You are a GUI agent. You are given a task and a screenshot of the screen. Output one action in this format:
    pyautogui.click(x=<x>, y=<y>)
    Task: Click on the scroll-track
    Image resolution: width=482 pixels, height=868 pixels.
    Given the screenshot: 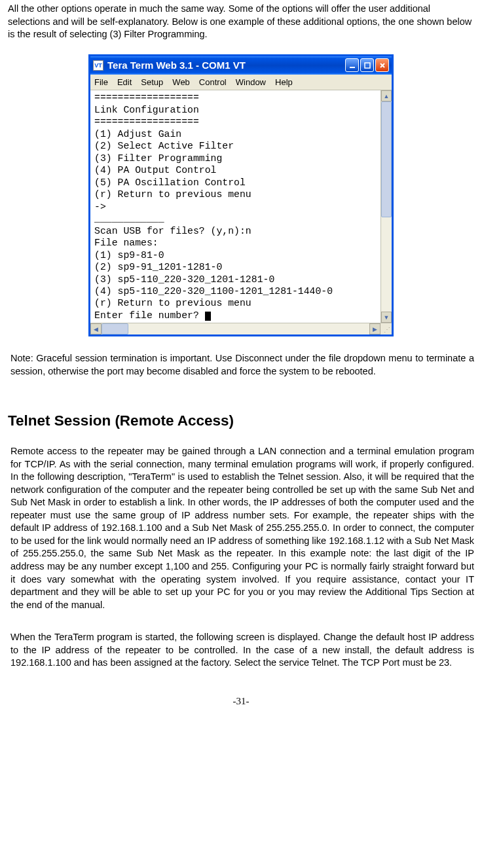 What is the action you would take?
    pyautogui.click(x=386, y=207)
    